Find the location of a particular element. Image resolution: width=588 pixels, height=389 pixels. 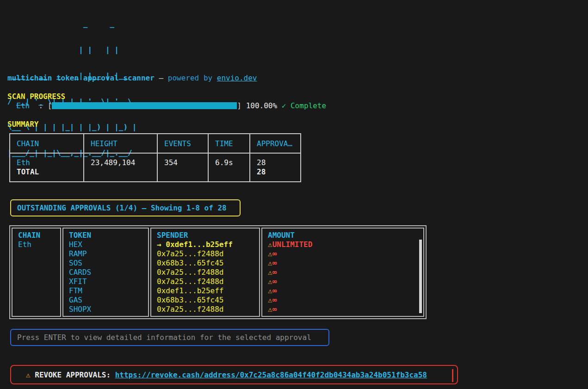

progress-bracket-open: [ is located at coordinates (50, 105).